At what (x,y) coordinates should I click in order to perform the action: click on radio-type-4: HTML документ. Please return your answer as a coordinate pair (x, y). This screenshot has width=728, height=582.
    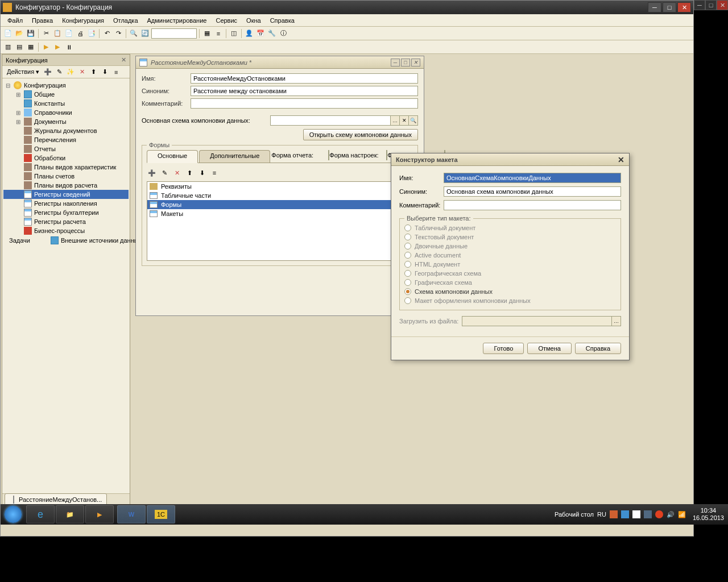
    Looking at the image, I should click on (510, 264).